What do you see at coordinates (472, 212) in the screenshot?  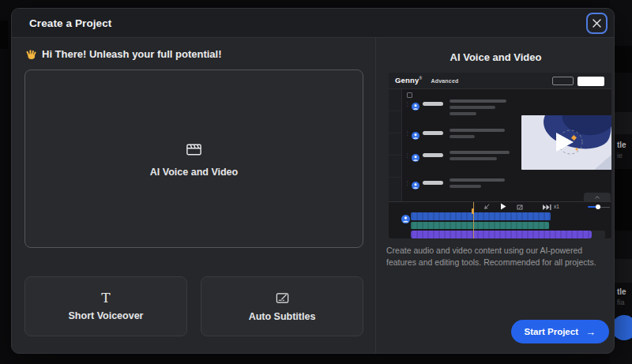 I see `playhead-marker` at bounding box center [472, 212].